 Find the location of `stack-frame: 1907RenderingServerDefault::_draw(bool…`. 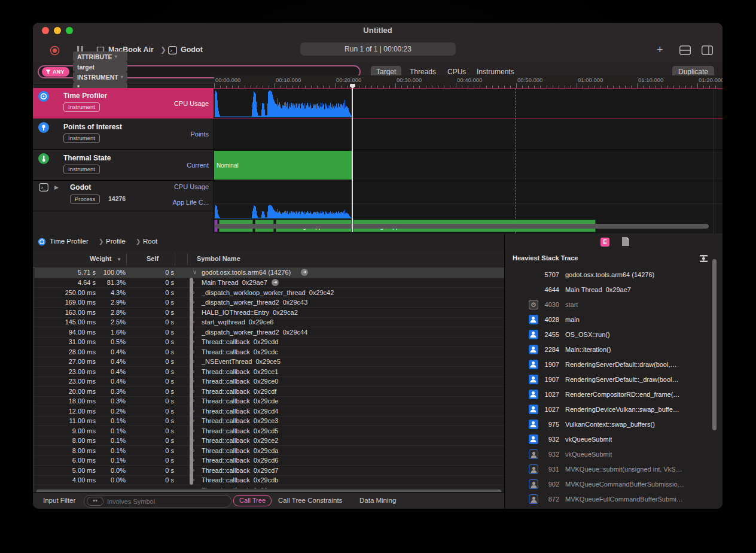

stack-frame: 1907RenderingServerDefault::_draw(bool… is located at coordinates (614, 381).